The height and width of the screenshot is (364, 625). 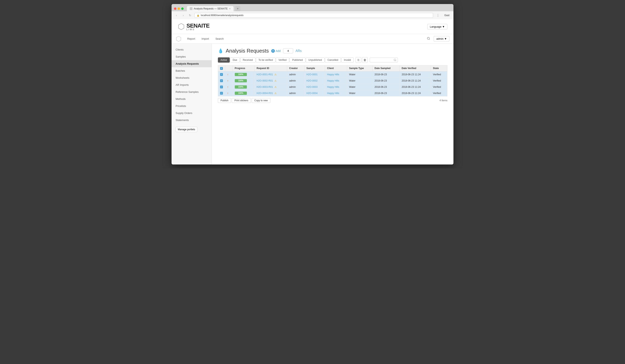 I want to click on select-all-header: ✓, so click(x=222, y=68).